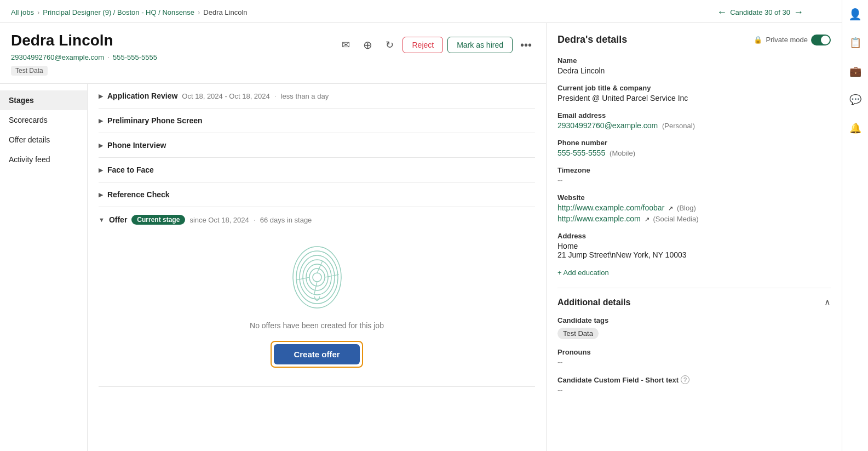 The height and width of the screenshot is (451, 868). What do you see at coordinates (30, 71) in the screenshot?
I see `test-data-badge: Test Data` at bounding box center [30, 71].